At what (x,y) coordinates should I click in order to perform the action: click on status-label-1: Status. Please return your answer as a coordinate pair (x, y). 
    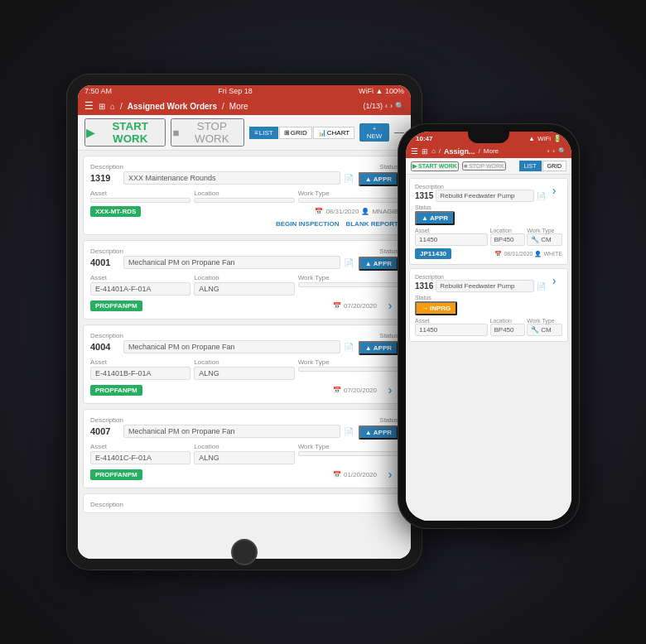
    Looking at the image, I should click on (389, 167).